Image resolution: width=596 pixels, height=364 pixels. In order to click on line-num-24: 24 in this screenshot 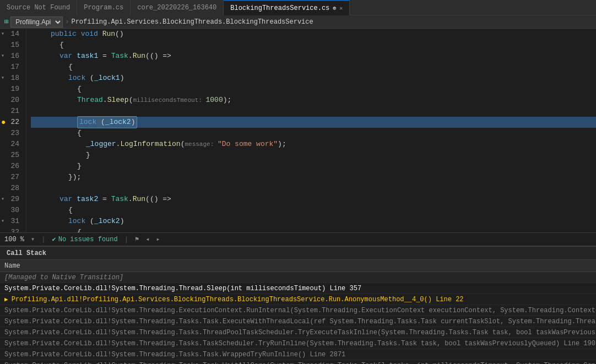, I will do `click(11, 144)`.